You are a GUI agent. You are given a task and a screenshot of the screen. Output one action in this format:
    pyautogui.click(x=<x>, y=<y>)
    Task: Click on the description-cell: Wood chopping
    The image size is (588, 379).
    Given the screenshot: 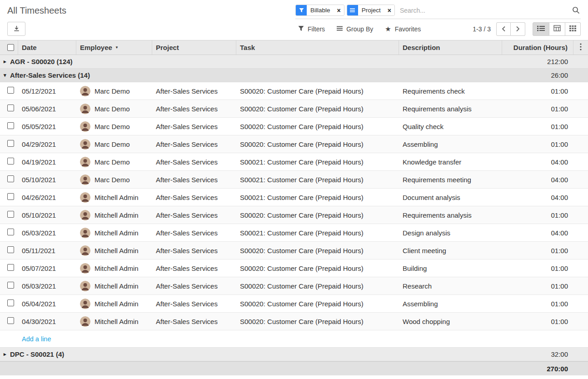 What is the action you would take?
    pyautogui.click(x=451, y=322)
    